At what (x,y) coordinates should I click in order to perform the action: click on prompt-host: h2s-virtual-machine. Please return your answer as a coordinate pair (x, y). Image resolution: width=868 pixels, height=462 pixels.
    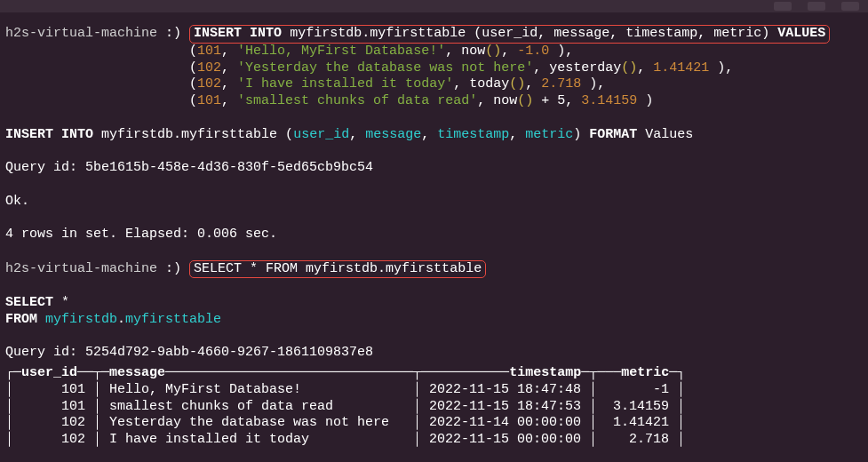
    Looking at the image, I should click on (82, 34).